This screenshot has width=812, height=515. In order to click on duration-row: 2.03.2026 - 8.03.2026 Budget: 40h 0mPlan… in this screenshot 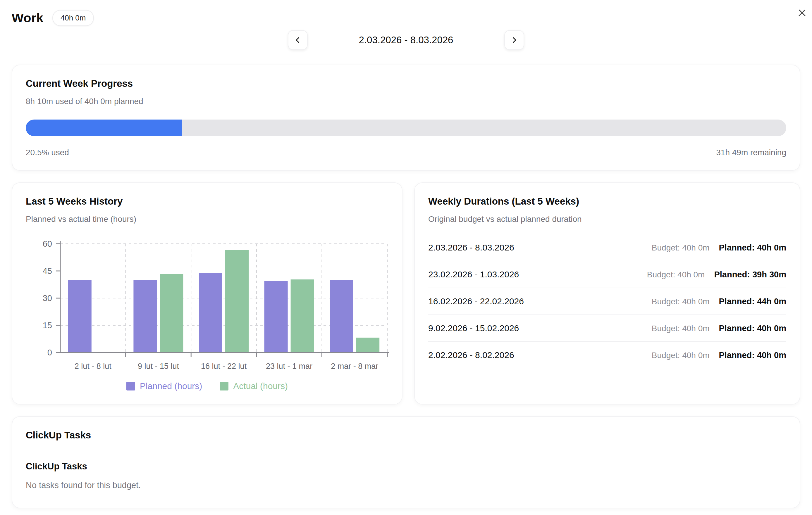, I will do `click(607, 248)`.